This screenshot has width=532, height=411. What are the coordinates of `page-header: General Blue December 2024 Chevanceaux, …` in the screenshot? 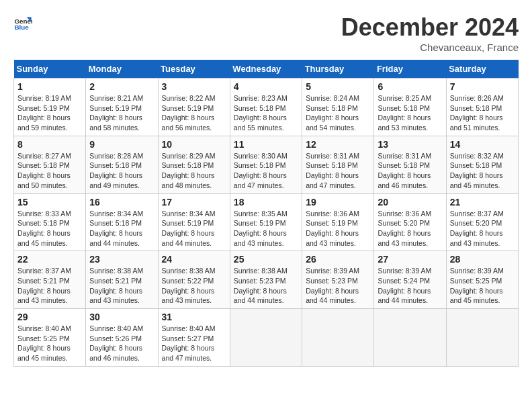 It's located at (266, 34).